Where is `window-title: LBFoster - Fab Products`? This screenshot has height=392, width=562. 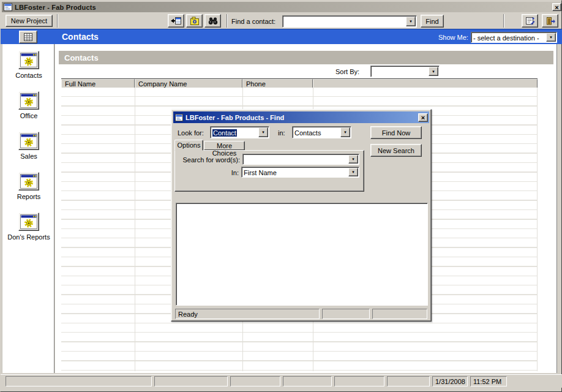
window-title: LBFoster - Fab Products is located at coordinates (55, 7).